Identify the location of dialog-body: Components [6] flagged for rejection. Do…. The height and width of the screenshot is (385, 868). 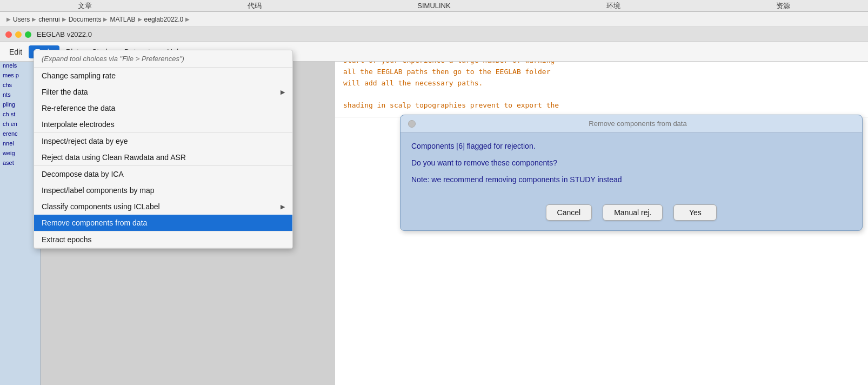
(631, 165).